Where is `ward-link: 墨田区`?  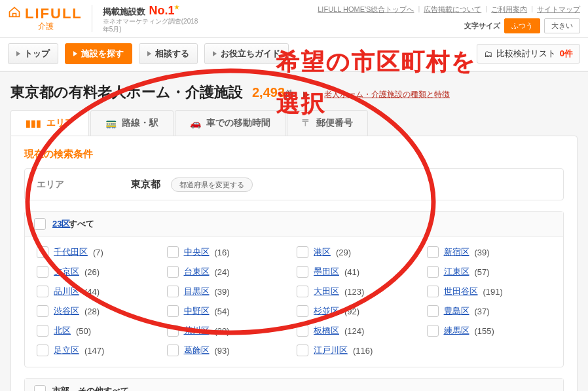 ward-link: 墨田区 is located at coordinates (326, 272).